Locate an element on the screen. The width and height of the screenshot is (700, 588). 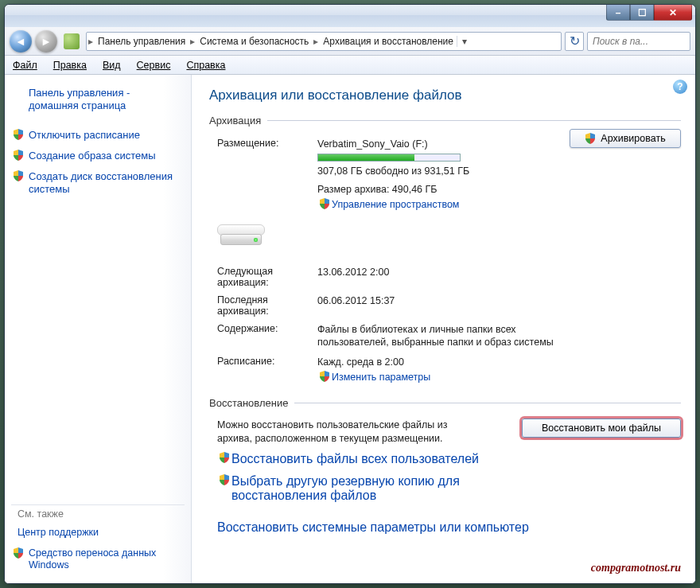
menu-file: Файл is located at coordinates (25, 65).